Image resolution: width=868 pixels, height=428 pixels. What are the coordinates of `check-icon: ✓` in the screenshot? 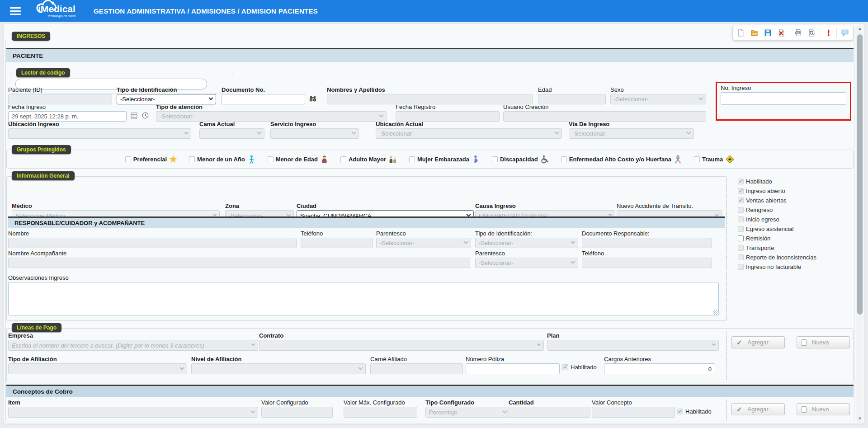 It's located at (740, 409).